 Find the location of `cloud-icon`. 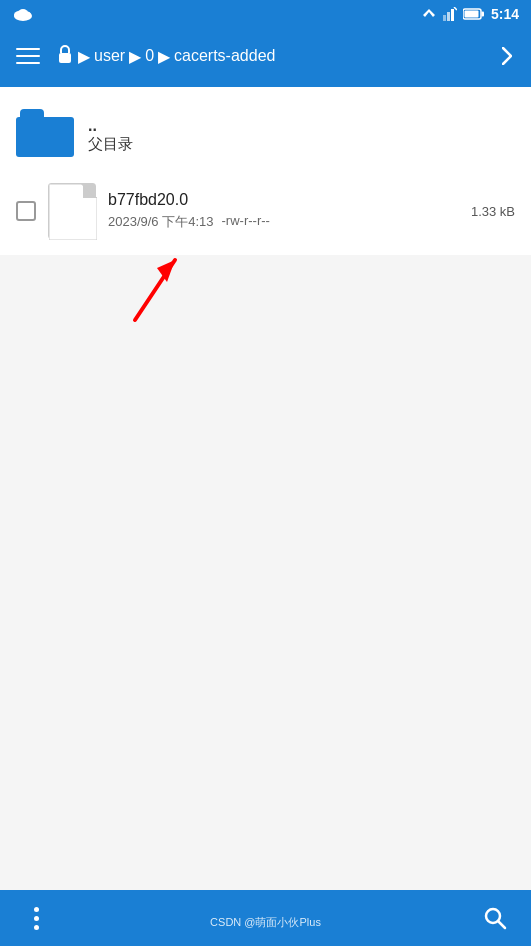

cloud-icon is located at coordinates (23, 14).